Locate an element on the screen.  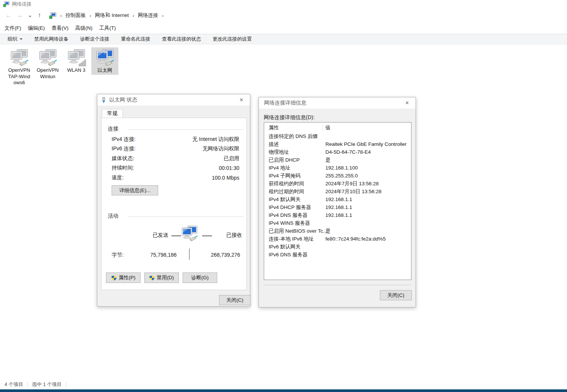
row-value: 192.168.1.100 is located at coordinates (342, 168).